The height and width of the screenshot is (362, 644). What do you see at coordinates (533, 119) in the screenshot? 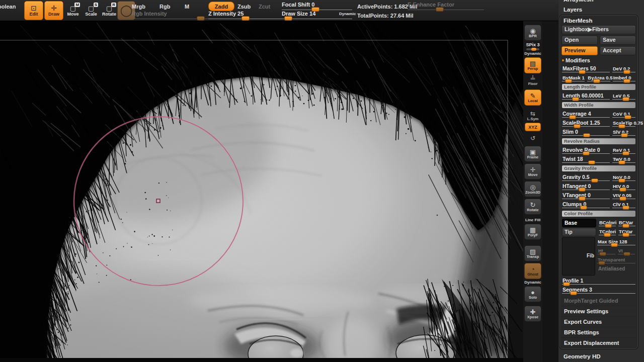
I see `lsym-label: L.Sym` at bounding box center [533, 119].